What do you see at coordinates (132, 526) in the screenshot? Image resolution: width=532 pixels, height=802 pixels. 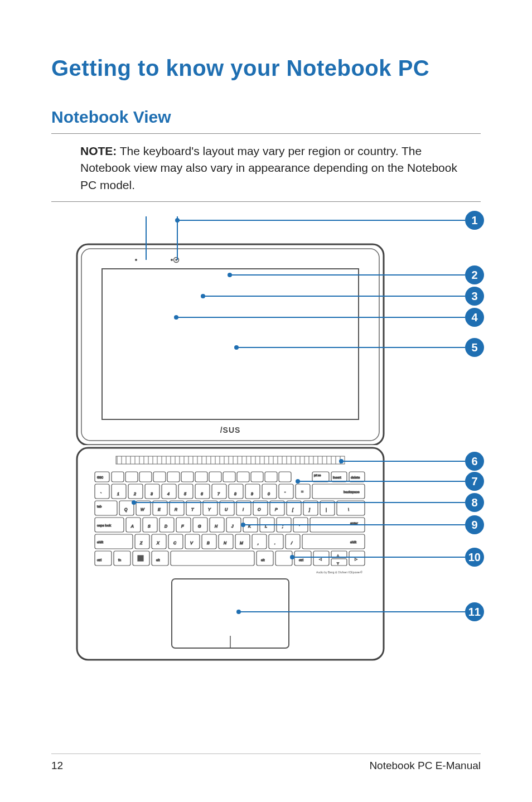 I see `svg-text: A` at bounding box center [132, 526].